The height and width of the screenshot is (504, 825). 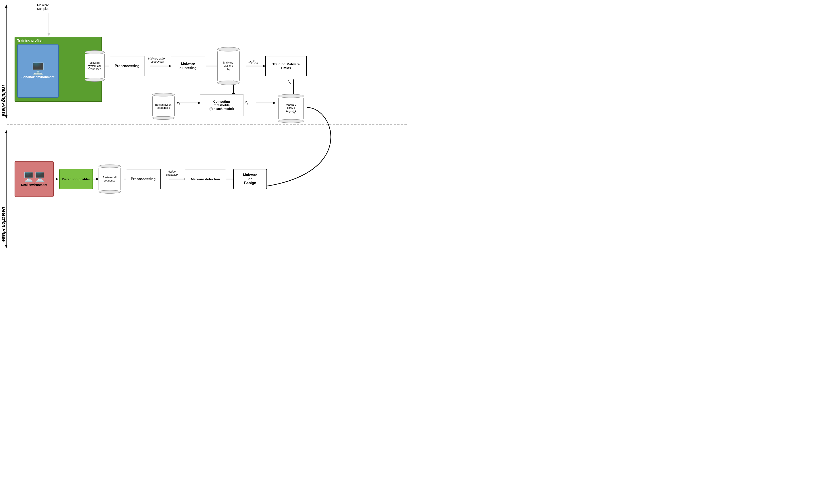 I want to click on computer-icon: 🖥️, so click(x=38, y=69).